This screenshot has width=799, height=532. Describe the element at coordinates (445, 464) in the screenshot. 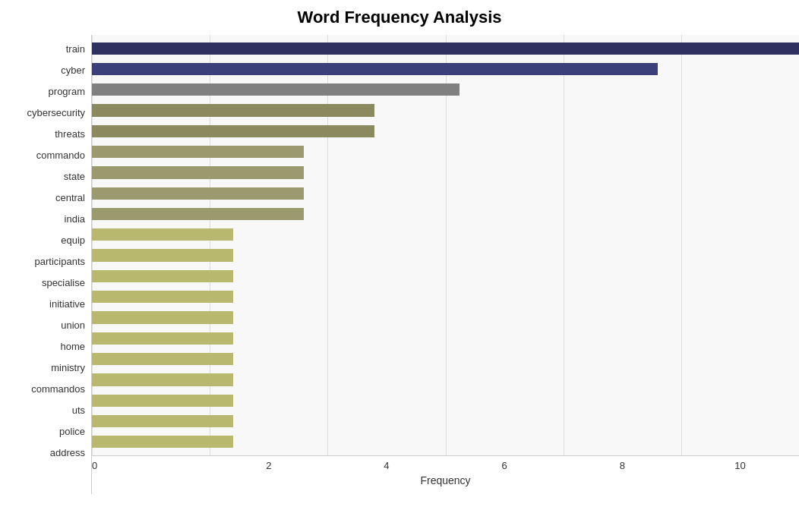

I see `x-axis-ticks: 0246810` at that location.